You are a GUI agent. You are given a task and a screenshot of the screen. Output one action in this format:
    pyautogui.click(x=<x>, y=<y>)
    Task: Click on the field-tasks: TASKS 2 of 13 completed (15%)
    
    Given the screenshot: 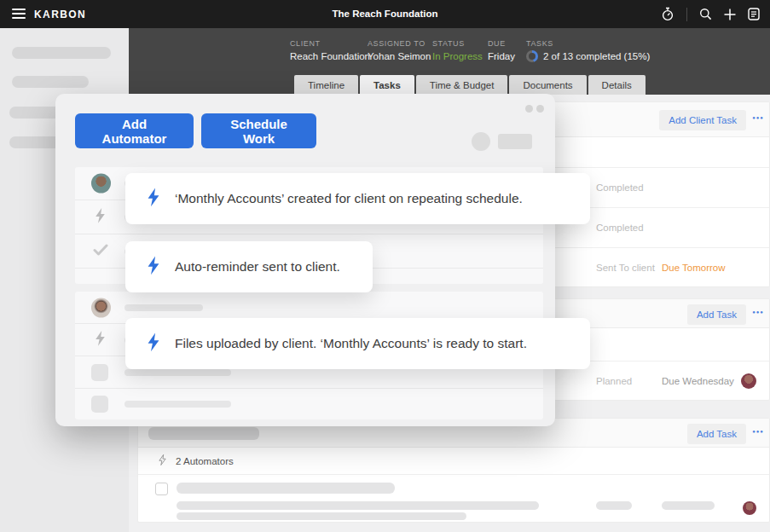 What is the action you would take?
    pyautogui.click(x=588, y=51)
    